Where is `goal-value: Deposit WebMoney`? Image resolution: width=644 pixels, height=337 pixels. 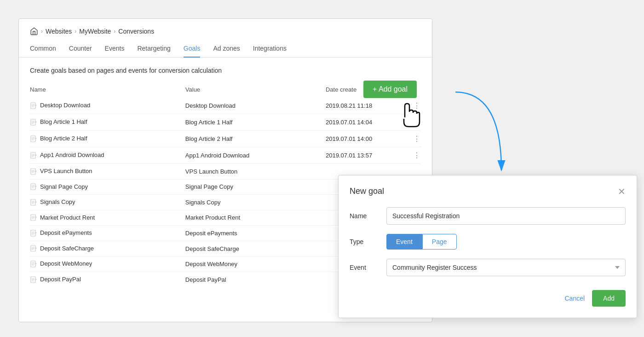
goal-value: Deposit WebMoney is located at coordinates (256, 264).